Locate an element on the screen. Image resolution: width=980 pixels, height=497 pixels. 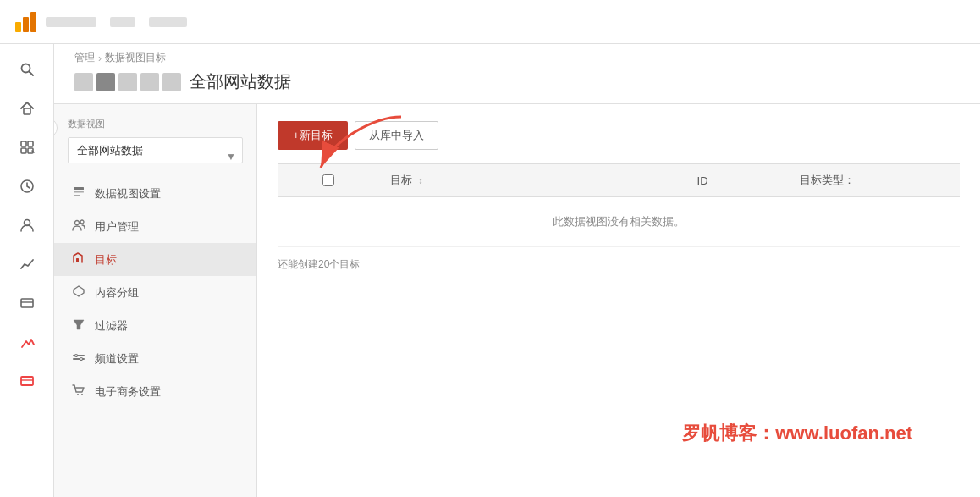
breadcrumb-part2: 数据视图目标 is located at coordinates (135, 58).